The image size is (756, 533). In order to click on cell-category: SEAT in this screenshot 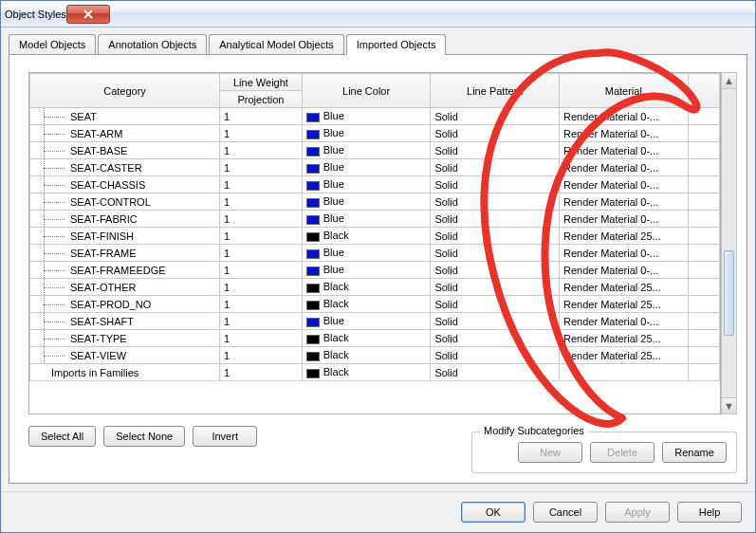, I will do `click(125, 117)`.